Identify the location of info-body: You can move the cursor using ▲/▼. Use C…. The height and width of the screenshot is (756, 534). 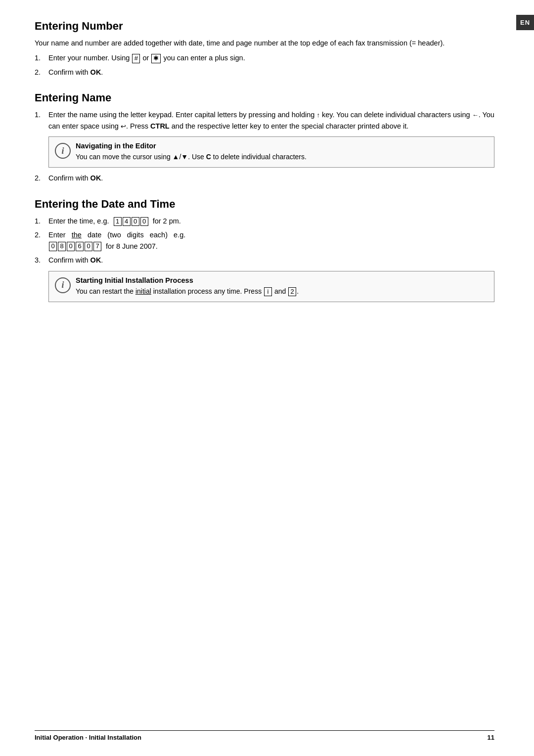
(282, 157).